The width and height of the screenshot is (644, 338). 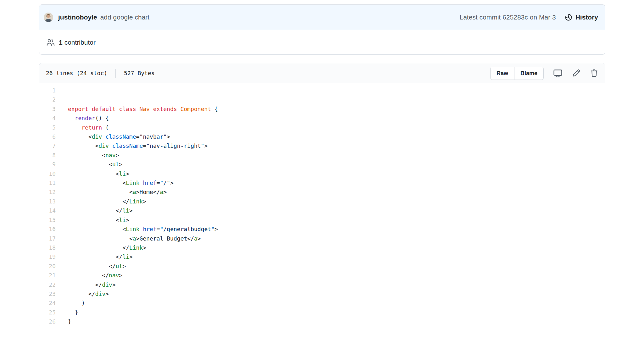 I want to click on line-number: 10, so click(x=48, y=174).